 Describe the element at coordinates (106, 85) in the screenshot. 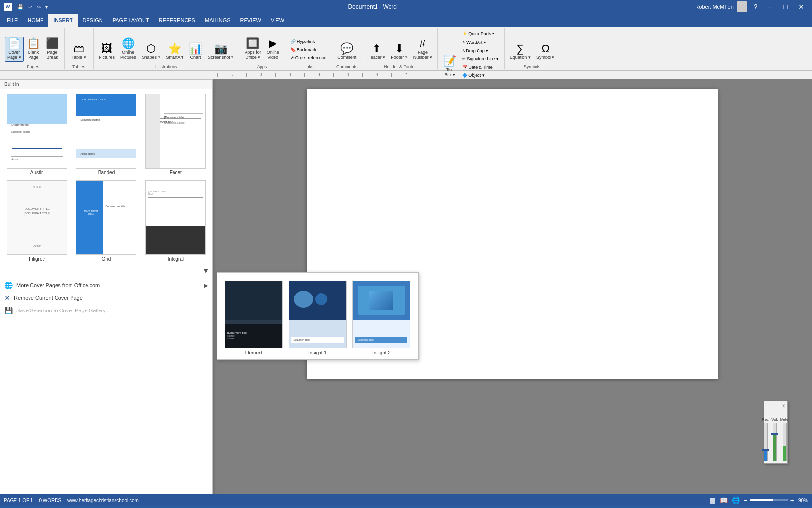

I see `built-in-header: Built-in` at that location.